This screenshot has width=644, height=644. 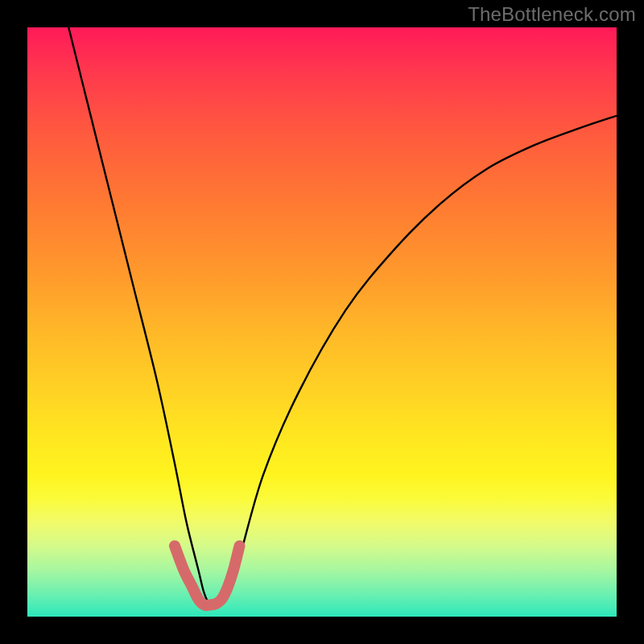 I want to click on highlight-segment, so click(x=208, y=576).